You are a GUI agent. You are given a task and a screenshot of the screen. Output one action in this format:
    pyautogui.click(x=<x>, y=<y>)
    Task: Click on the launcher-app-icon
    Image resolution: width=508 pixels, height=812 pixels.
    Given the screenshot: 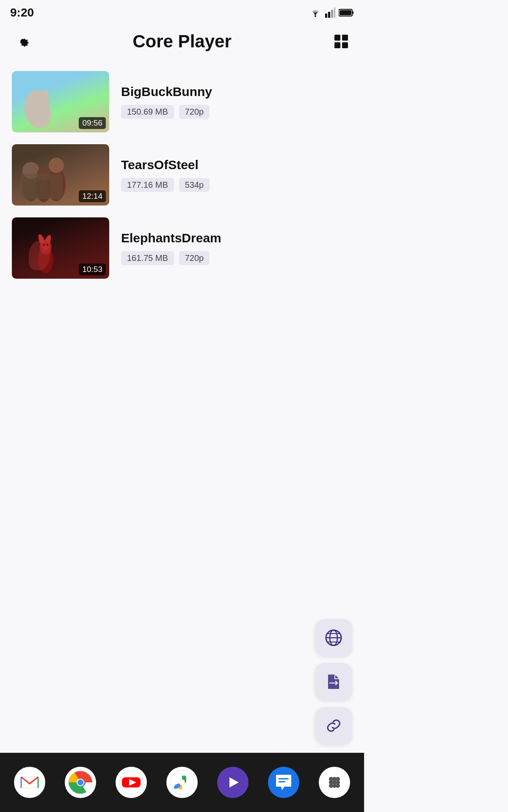 What is the action you would take?
    pyautogui.click(x=334, y=782)
    